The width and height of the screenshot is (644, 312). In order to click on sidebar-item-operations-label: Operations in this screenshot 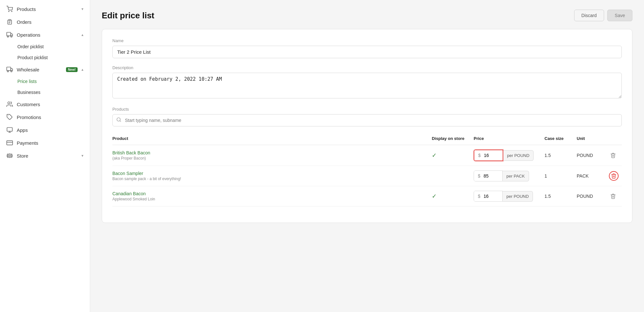, I will do `click(47, 35)`.